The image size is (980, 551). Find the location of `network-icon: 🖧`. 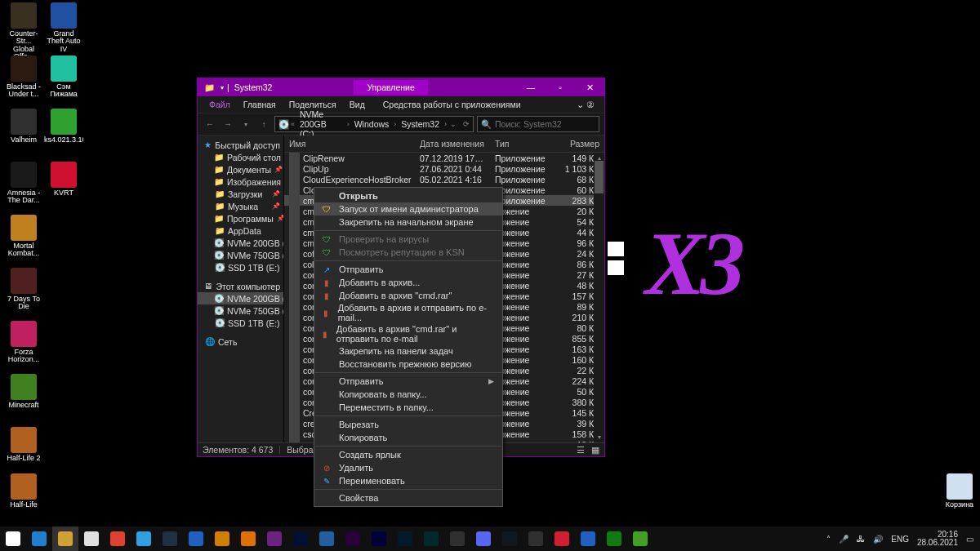

network-icon: 🖧 is located at coordinates (861, 539).